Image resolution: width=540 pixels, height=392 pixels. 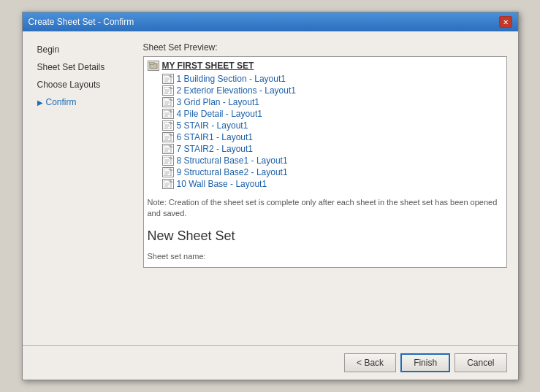 I want to click on sheet-set-name: MY FIRST SHEET SET, so click(x=208, y=66).